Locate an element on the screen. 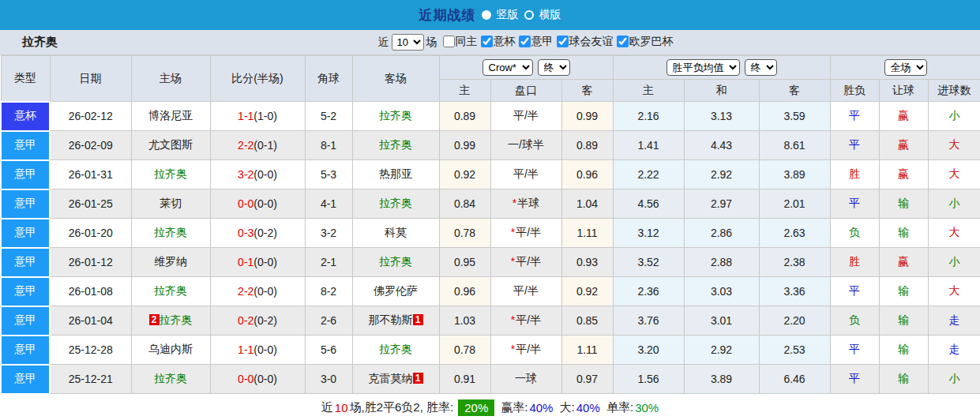 The height and width of the screenshot is (420, 980). filter-checkbox-group: 意杯 is located at coordinates (498, 42).